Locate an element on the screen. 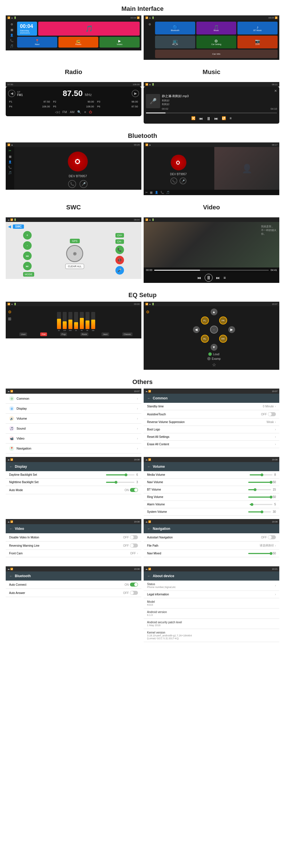 The height and width of the screenshot is (868, 285). video-prev-btn: ⏮ is located at coordinates (199, 278).